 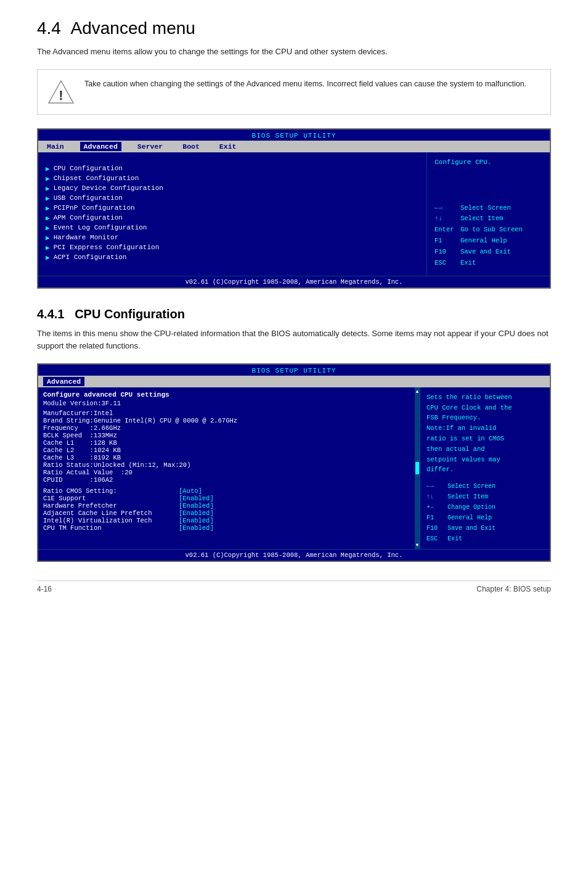 I want to click on bios-item-acpi: ▶ACPI Configuration, so click(x=232, y=258).